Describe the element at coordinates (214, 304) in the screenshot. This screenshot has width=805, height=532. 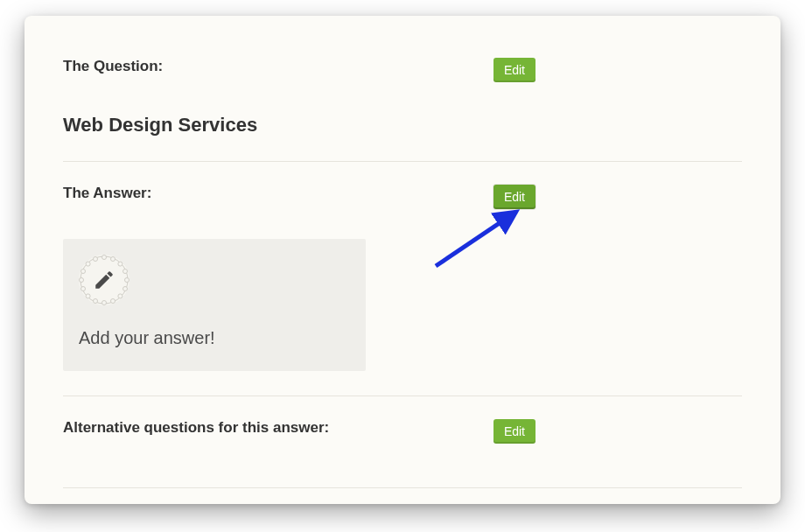
I see `answer-placeholder-box: Add your answer!` at that location.